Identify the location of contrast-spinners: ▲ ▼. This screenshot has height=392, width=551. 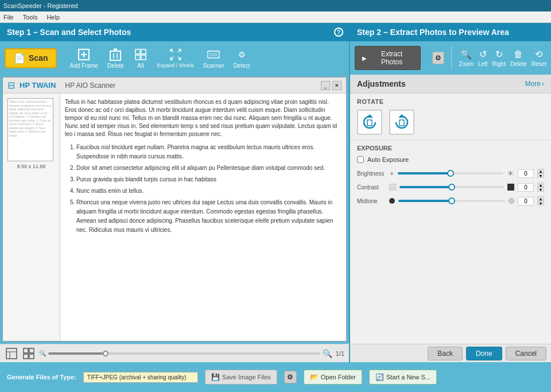
(541, 187).